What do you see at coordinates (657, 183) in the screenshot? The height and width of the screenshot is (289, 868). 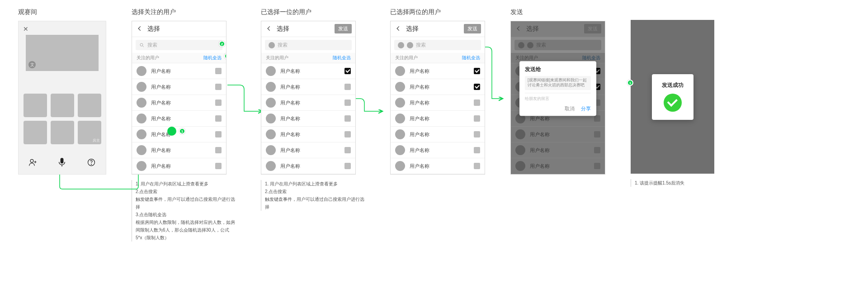 I see `notes: 1. 该提示提醒1.5s后消失` at bounding box center [657, 183].